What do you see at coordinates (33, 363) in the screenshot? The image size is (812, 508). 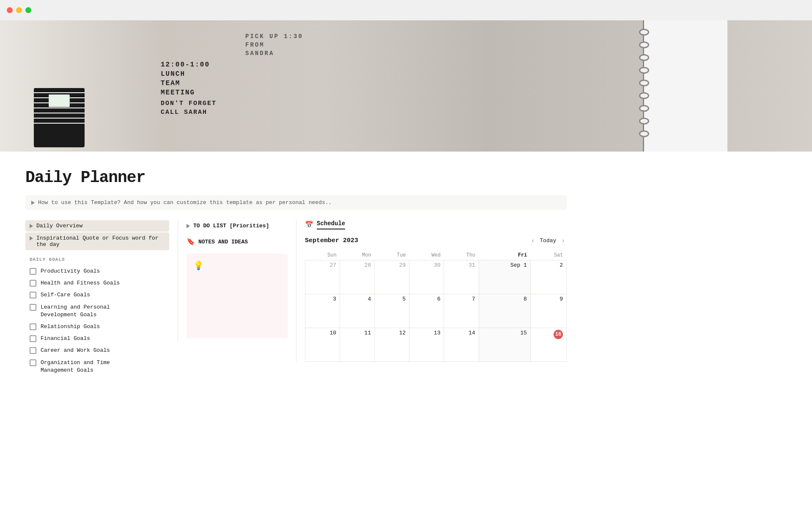 I see `checkbox-organization` at bounding box center [33, 363].